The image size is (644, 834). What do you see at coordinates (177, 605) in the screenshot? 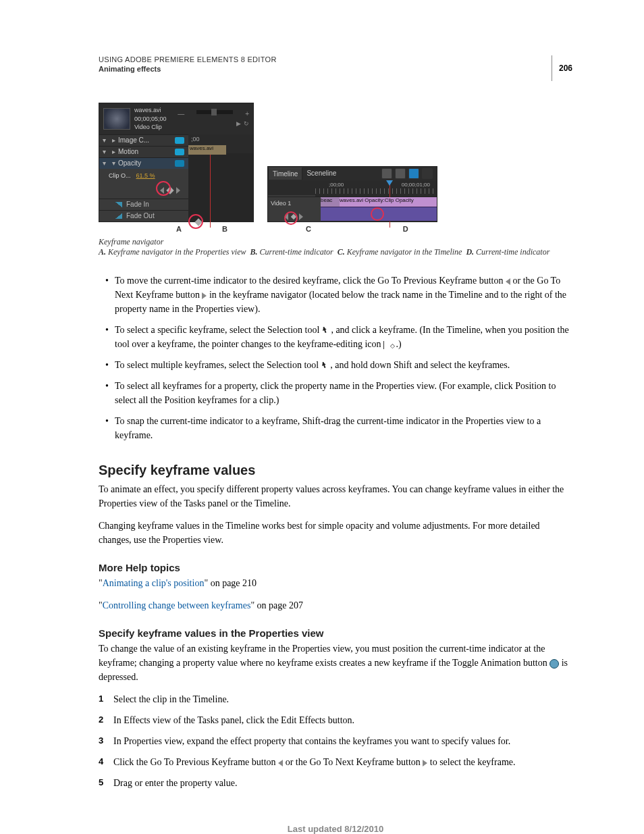
I see `help-link: Controlling change between keyframes` at bounding box center [177, 605].